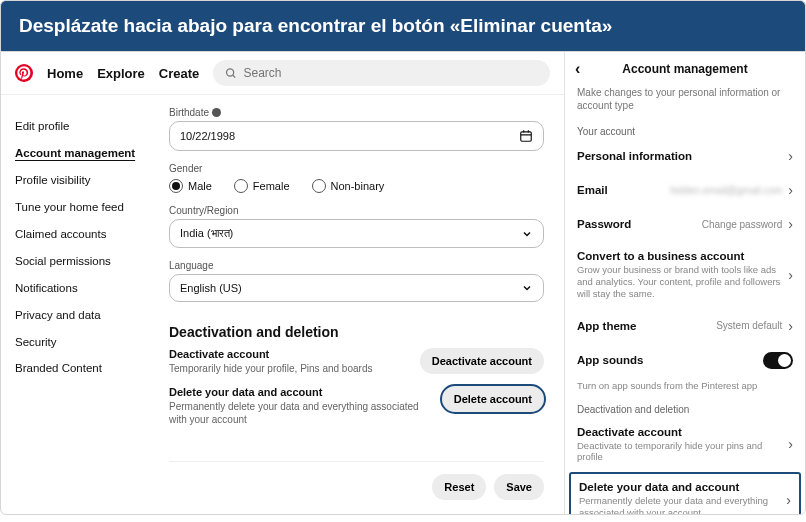  What do you see at coordinates (65, 74) in the screenshot?
I see `nav-home: Home` at bounding box center [65, 74].